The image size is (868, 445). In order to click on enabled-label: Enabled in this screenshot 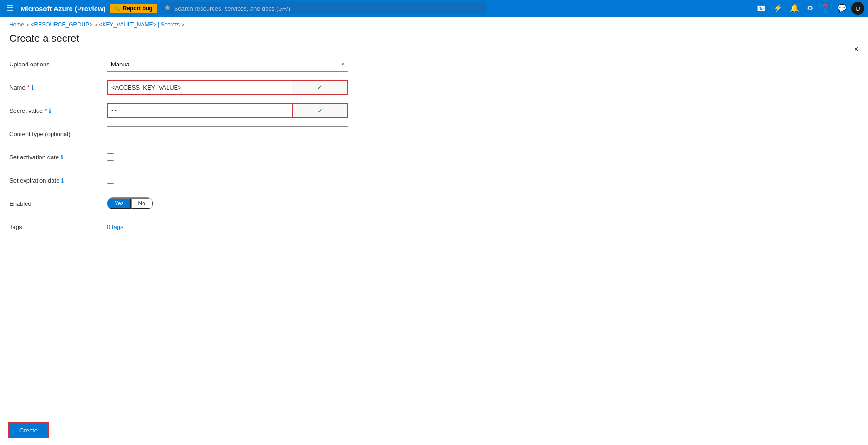, I will do `click(58, 203)`.